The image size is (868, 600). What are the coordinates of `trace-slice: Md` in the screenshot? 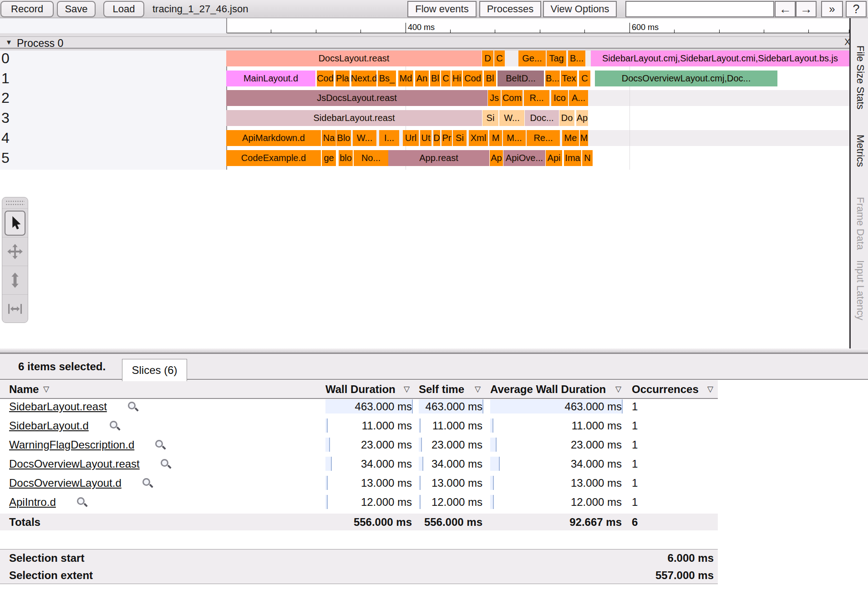 It's located at (406, 78).